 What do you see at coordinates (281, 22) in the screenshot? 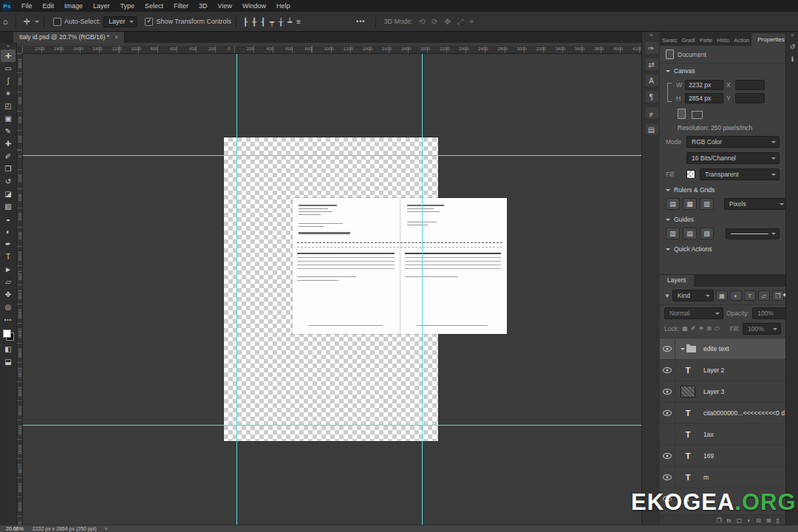
I see `align-vertical-centers-icon: ╁` at bounding box center [281, 22].